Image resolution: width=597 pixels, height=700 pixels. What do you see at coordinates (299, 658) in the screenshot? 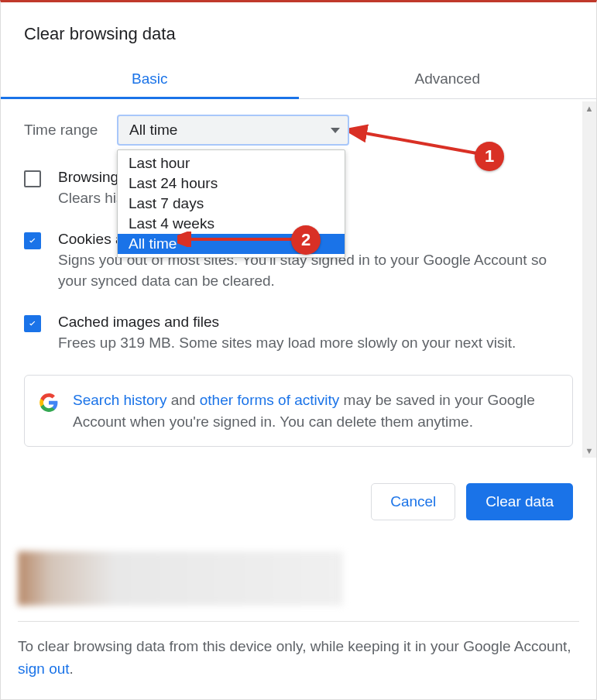
I see `bottom-note: To clear browsing data from this device …` at bounding box center [299, 658].